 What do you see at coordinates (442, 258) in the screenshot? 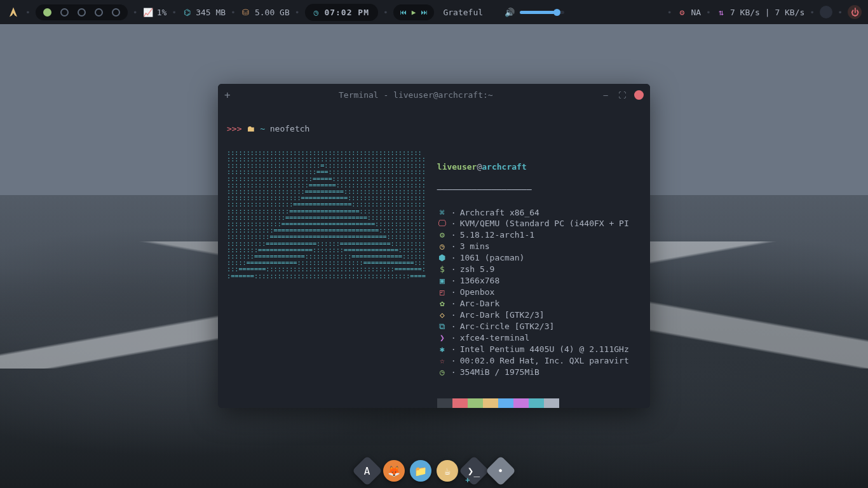
I see `info-icon: ⬢` at bounding box center [442, 258].